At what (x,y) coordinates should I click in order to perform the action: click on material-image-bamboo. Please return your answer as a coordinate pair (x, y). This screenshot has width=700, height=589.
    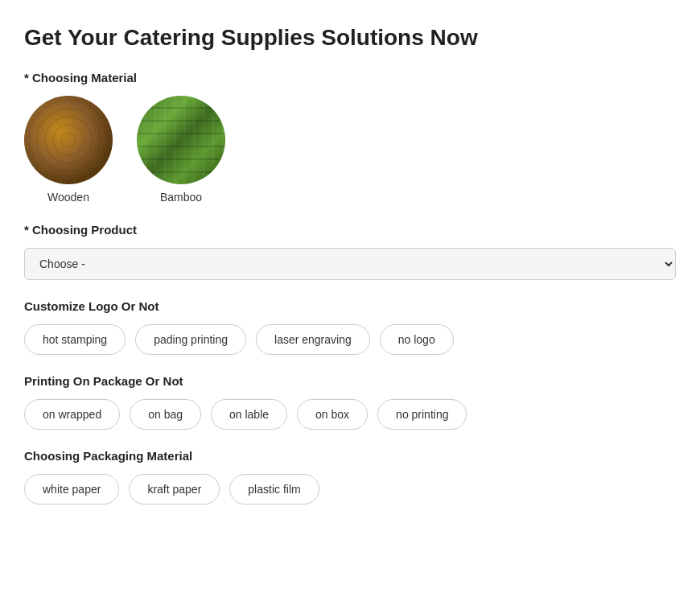
    Looking at the image, I should click on (181, 140).